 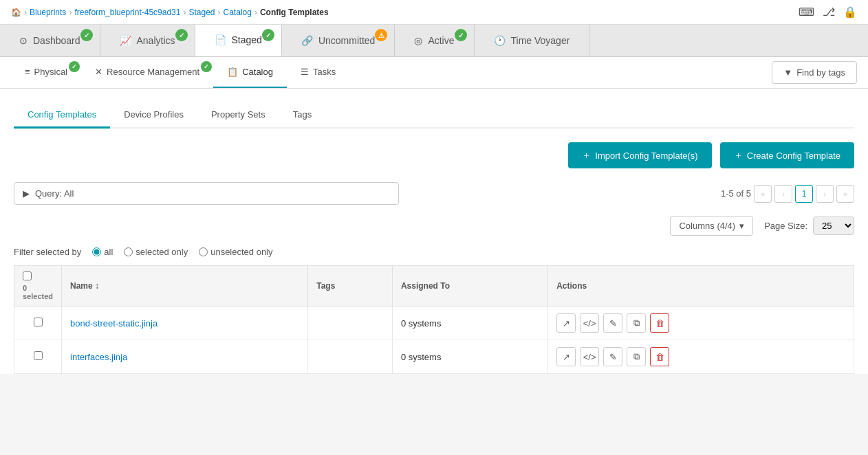 I want to click on filter-all-radio, so click(x=96, y=252).